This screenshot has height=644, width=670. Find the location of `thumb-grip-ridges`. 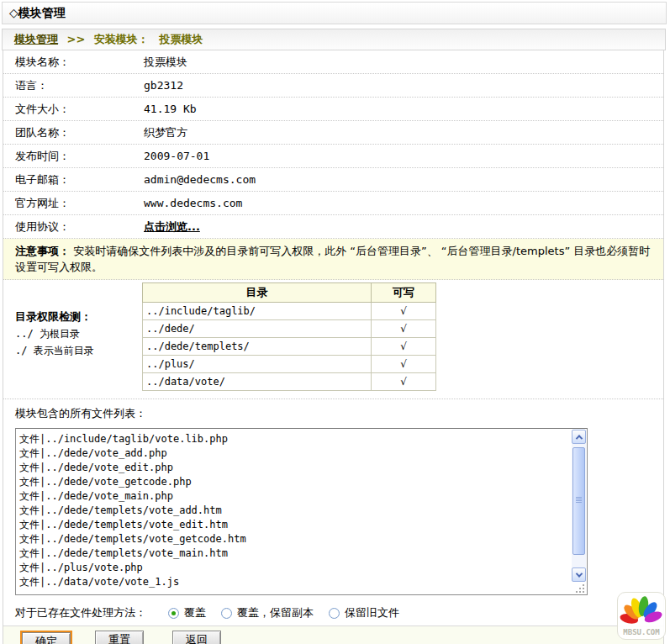

thumb-grip-ridges is located at coordinates (578, 500).